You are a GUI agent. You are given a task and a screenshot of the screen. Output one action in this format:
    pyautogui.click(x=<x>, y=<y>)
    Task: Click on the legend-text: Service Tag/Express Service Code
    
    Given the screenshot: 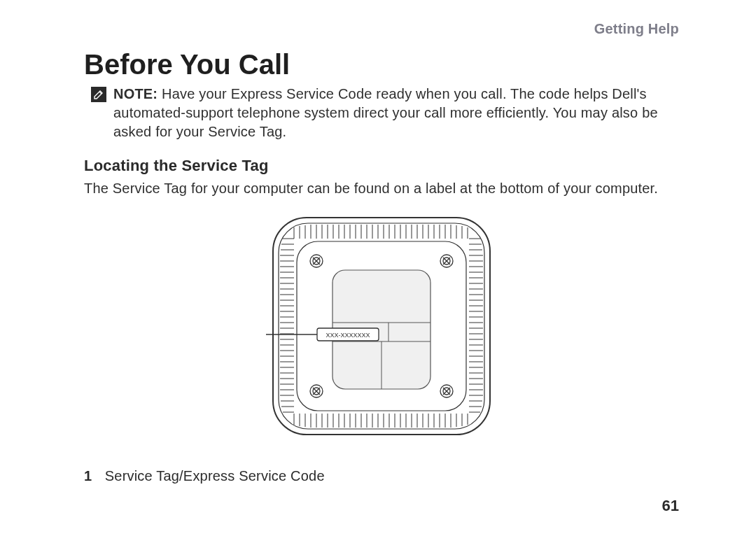 What is the action you would take?
    pyautogui.click(x=215, y=476)
    